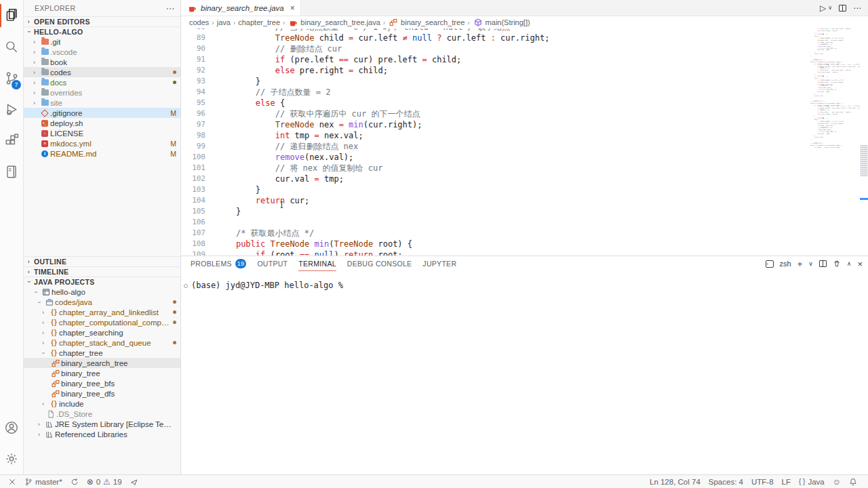 The width and height of the screenshot is (868, 488). What do you see at coordinates (102, 323) in the screenshot?
I see `tree-item-chapter-computational-complexity: ›{ }chapter_computational_complexity` at bounding box center [102, 323].